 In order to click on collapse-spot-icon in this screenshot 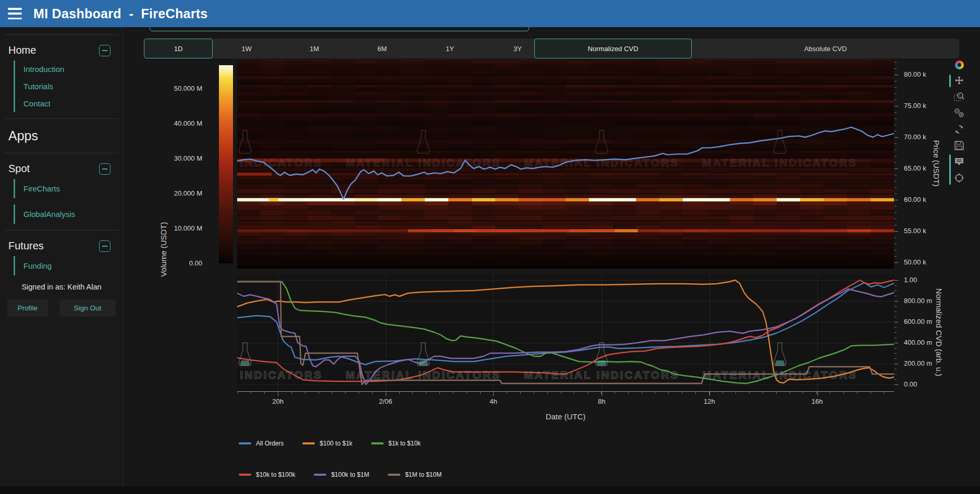, I will do `click(105, 169)`.